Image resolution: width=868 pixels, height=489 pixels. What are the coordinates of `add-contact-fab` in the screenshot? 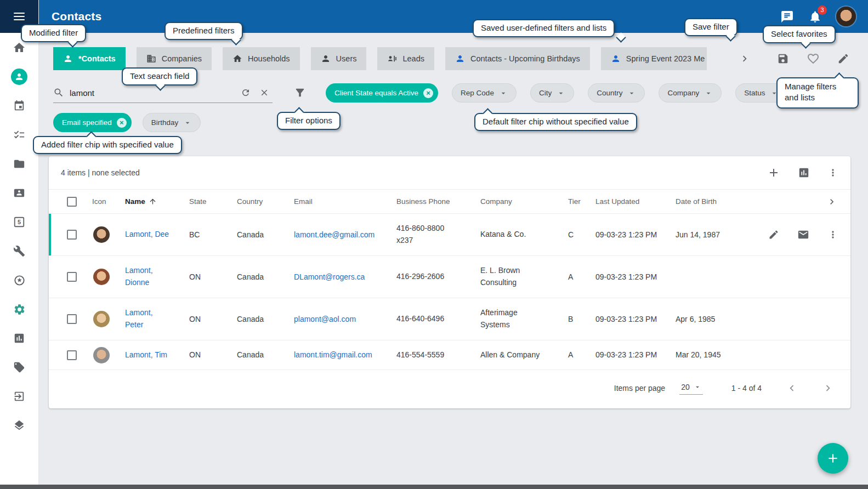 It's located at (833, 458).